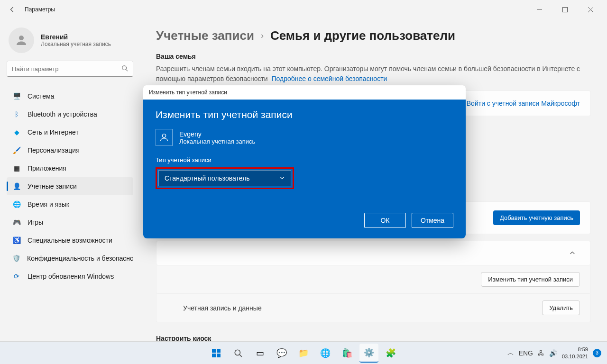 Image resolution: width=607 pixels, height=364 pixels. What do you see at coordinates (70, 69) in the screenshot?
I see `search-input-wrapper` at bounding box center [70, 69].